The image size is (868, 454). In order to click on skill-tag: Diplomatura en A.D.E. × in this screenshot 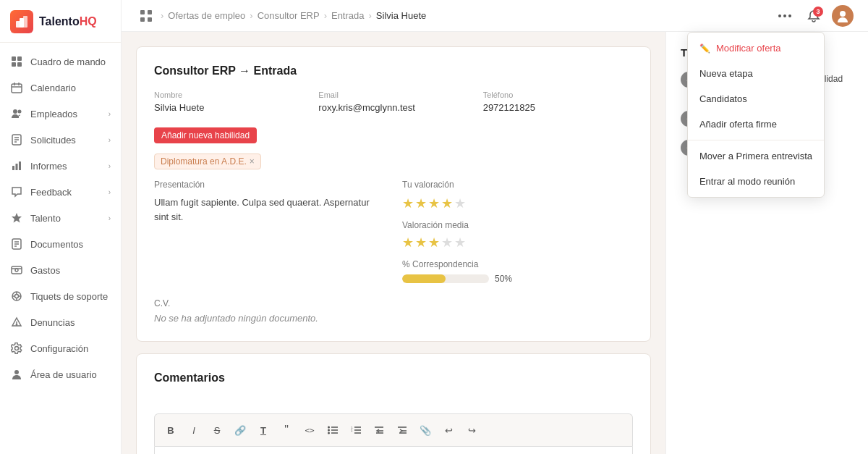, I will do `click(208, 161)`.